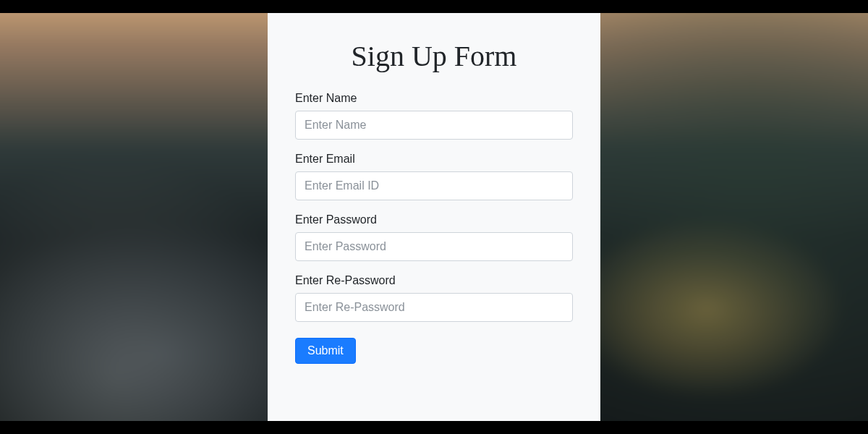 The width and height of the screenshot is (868, 434). I want to click on email-group: Enter Email, so click(434, 176).